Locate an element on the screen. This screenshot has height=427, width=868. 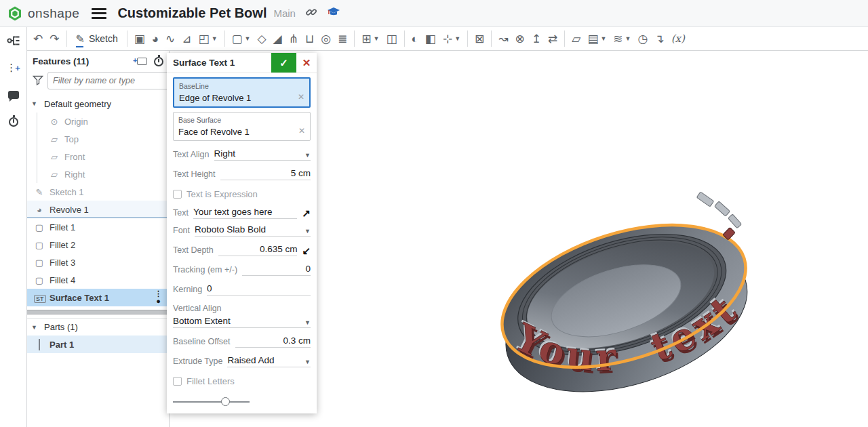
insert-feature-icon: ⋮+ is located at coordinates (14, 68).